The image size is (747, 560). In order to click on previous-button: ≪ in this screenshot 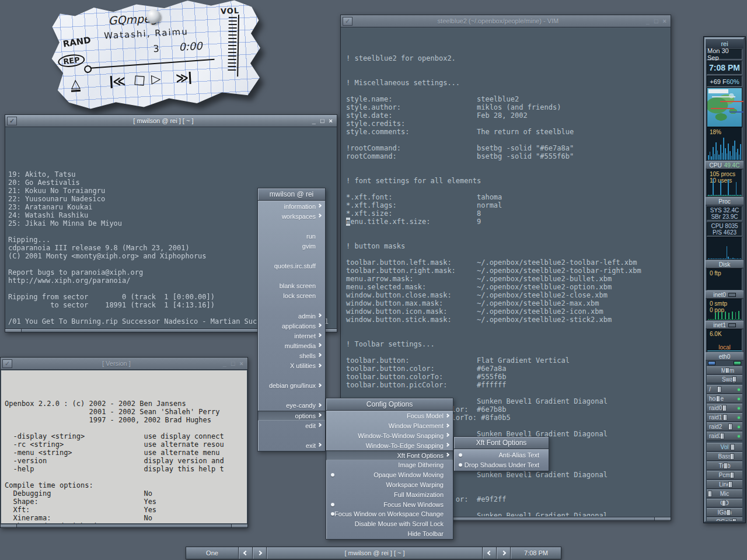, I will do `click(118, 82)`.